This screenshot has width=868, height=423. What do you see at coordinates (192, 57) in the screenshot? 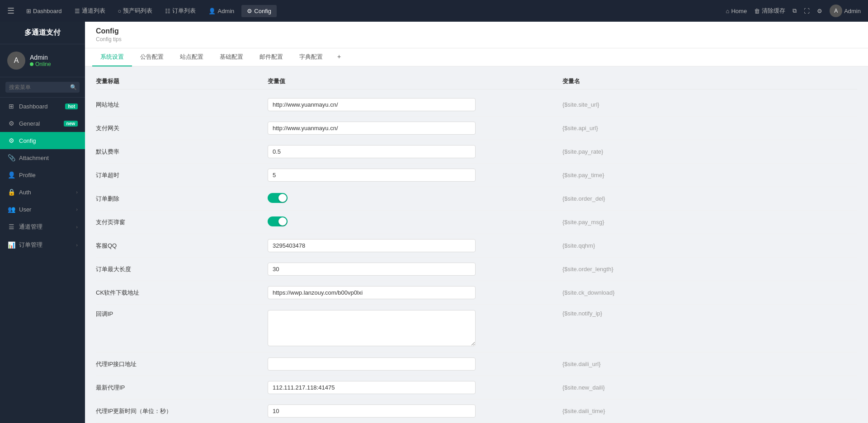
I see `tab-site-config: 站点配置` at bounding box center [192, 57].